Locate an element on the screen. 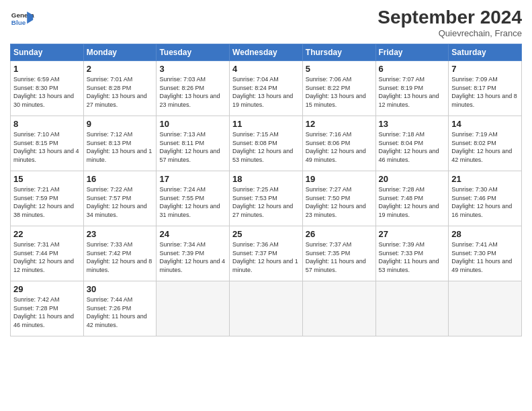 This screenshot has height=411, width=532. table-row: 25 Sunrise: 7:36 AMSunset: 7:37 PMDaylig… is located at coordinates (266, 254).